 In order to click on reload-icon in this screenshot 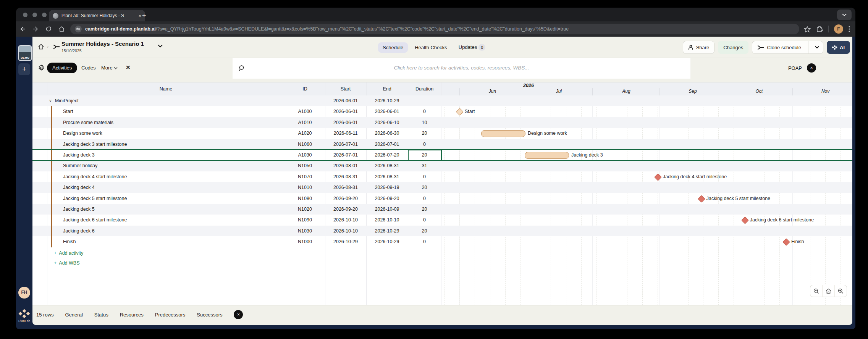, I will do `click(48, 29)`.